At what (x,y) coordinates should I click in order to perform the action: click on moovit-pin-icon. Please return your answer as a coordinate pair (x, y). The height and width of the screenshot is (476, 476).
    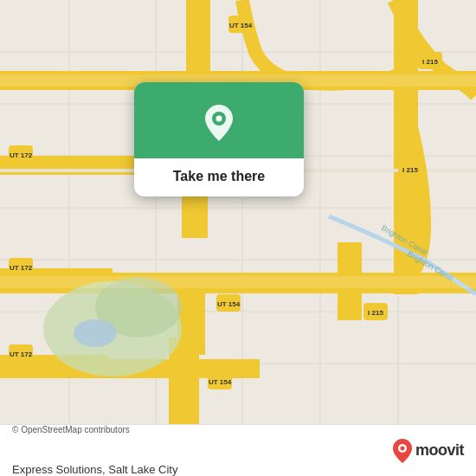
    Looking at the image, I should click on (402, 451).